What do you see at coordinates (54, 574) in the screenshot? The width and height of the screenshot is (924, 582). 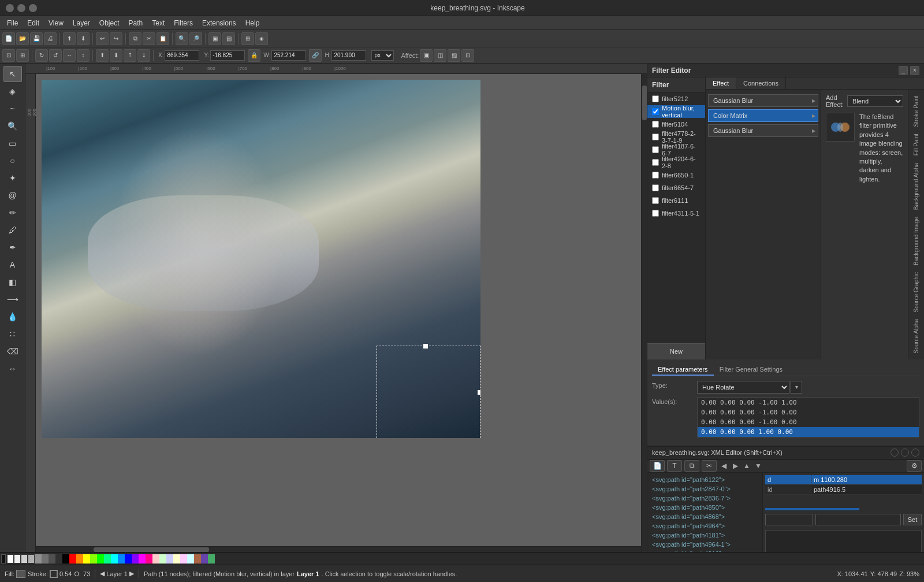 I see `stroke-swatch` at bounding box center [54, 574].